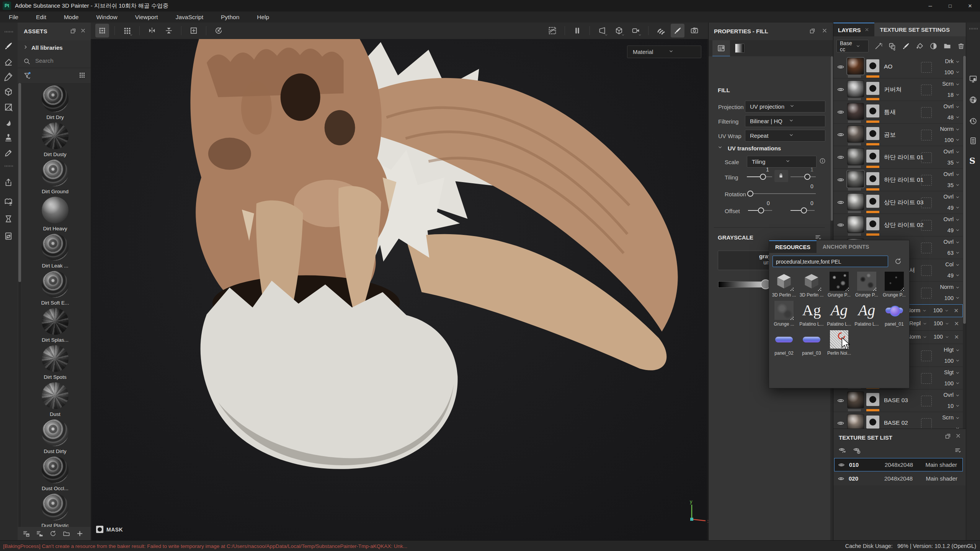  Describe the element at coordinates (55, 510) in the screenshot. I see `asset-item: Dust Plastic` at that location.